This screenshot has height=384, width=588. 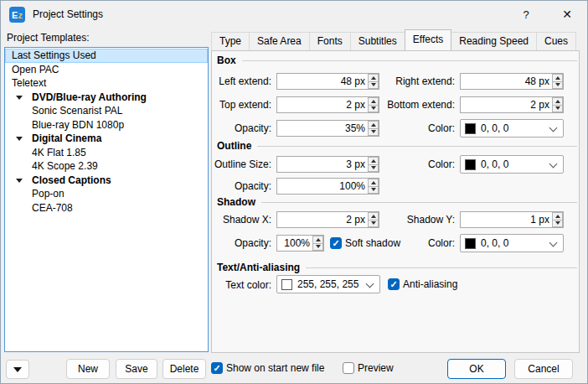 What do you see at coordinates (236, 81) in the screenshot?
I see `left-extend-label: Left extend:` at bounding box center [236, 81].